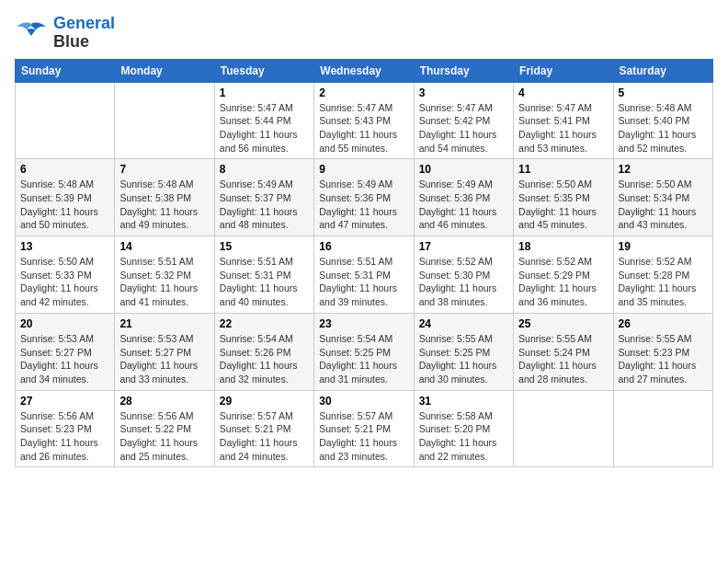  I want to click on day-number: 13, so click(64, 247).